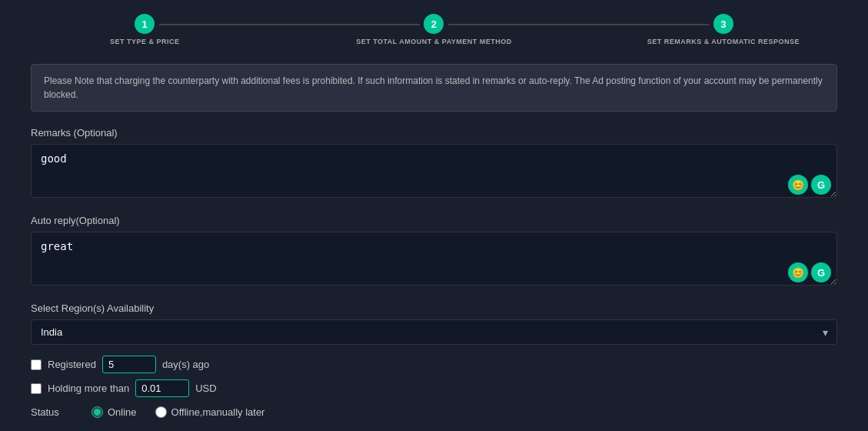 This screenshot has width=868, height=431. Describe the element at coordinates (434, 365) in the screenshot. I see `registered-filter-row: Registered day(s) ago` at that location.